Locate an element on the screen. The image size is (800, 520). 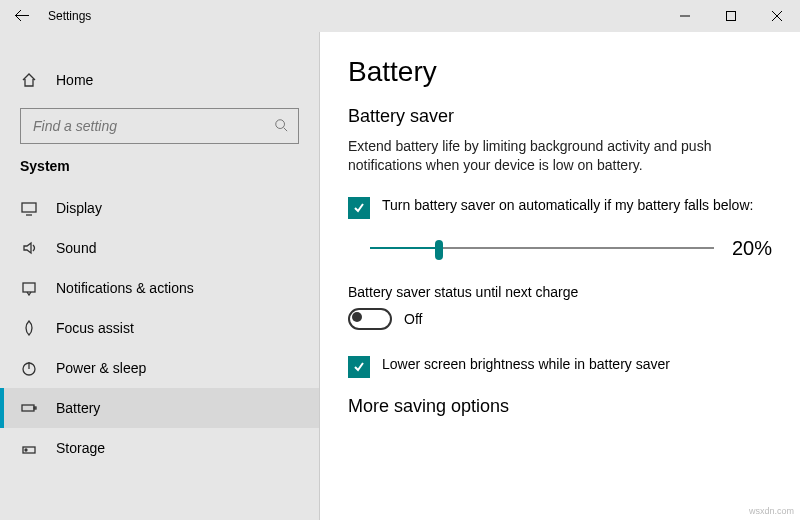
threshold-value: 20% is located at coordinates (752, 248).